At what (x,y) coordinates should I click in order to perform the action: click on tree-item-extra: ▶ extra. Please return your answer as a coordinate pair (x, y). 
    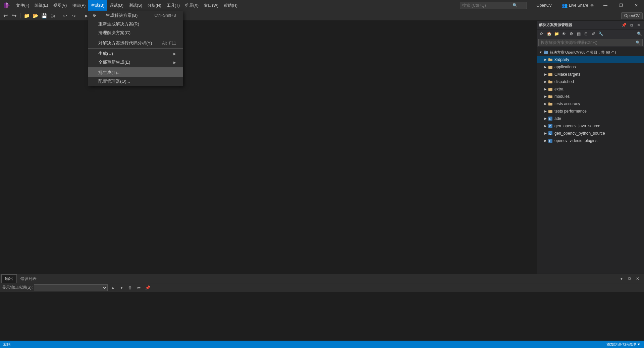
    Looking at the image, I should click on (590, 89).